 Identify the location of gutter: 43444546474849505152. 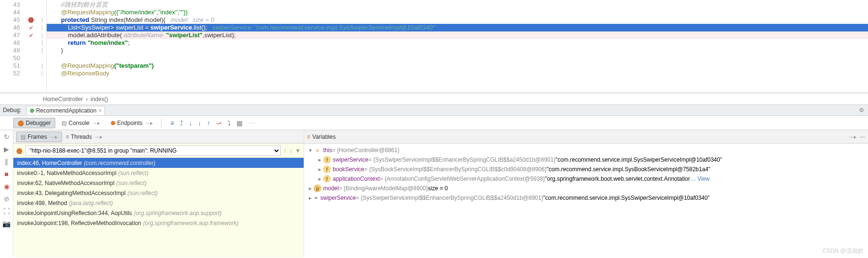
(12, 46).